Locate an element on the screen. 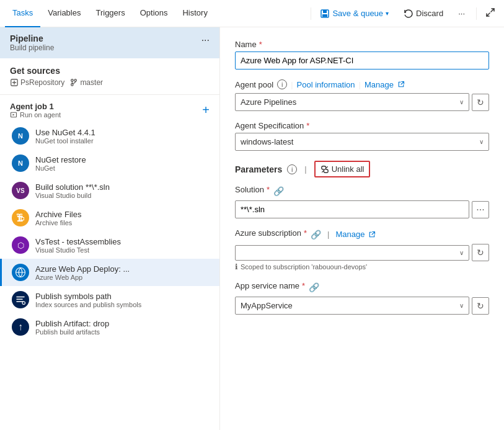  solution-input is located at coordinates (352, 210).